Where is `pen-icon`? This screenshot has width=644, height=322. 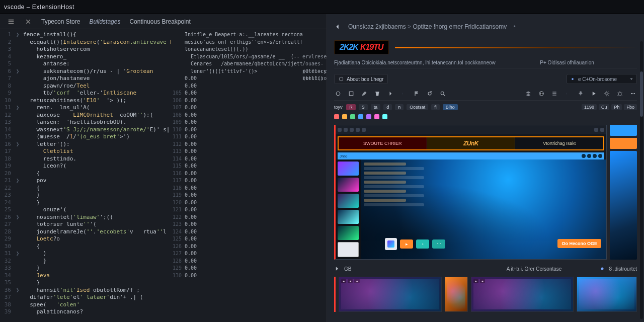
pen-icon is located at coordinates (364, 94).